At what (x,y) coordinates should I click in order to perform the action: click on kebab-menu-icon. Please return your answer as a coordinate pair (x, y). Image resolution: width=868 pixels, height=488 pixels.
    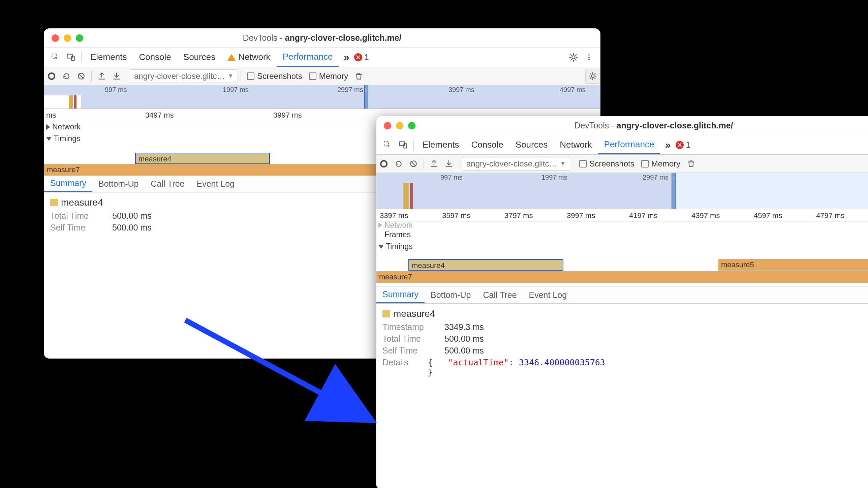
    Looking at the image, I should click on (589, 57).